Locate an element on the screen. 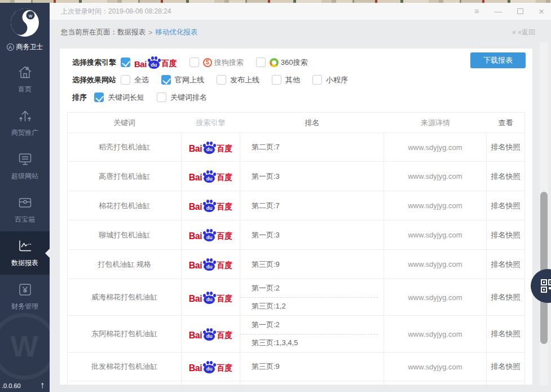 The width and height of the screenshot is (551, 392). engine-option-sogou: S 搜狗搜索 is located at coordinates (217, 63).